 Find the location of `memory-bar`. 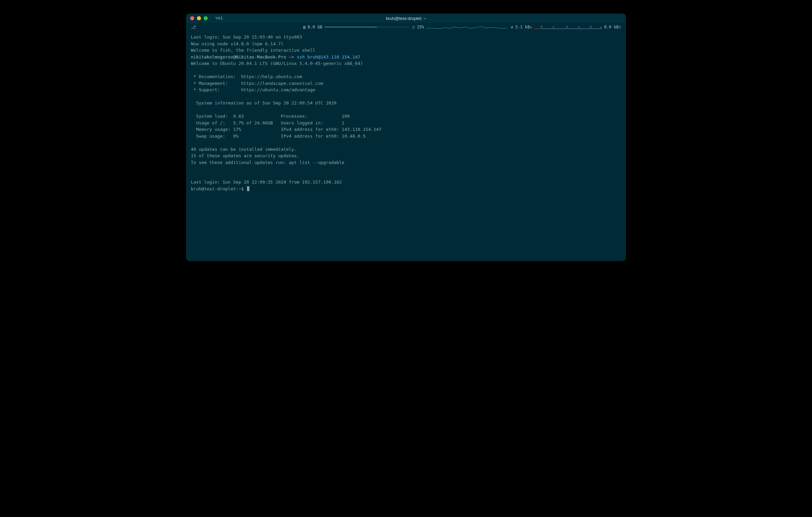

memory-bar is located at coordinates (367, 27).